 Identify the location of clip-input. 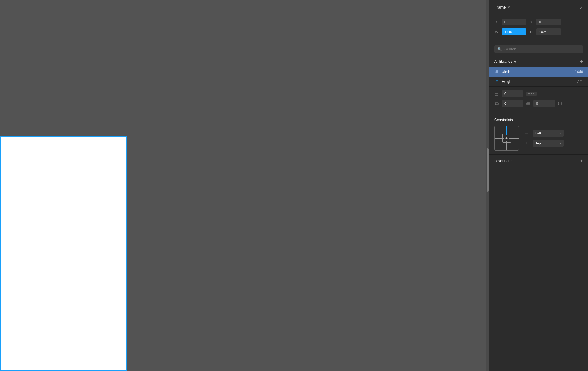
(512, 104).